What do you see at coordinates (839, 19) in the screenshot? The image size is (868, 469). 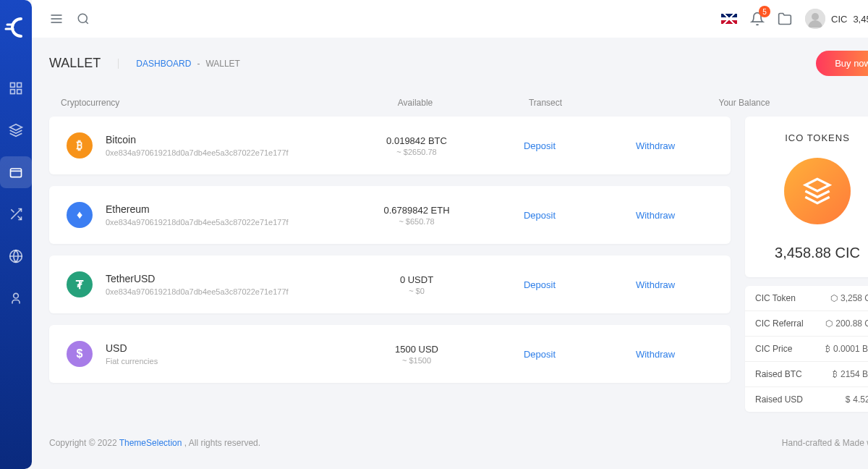 I see `balance-label: CIC` at bounding box center [839, 19].